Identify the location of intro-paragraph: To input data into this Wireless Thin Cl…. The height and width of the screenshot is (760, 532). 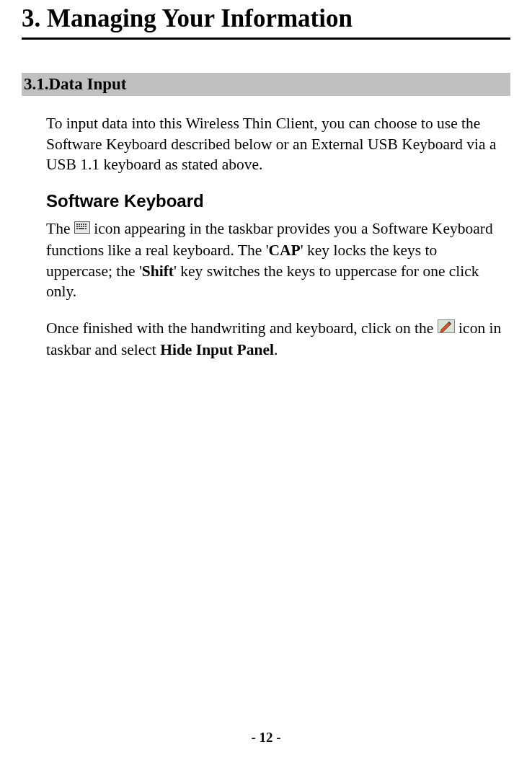
(275, 144).